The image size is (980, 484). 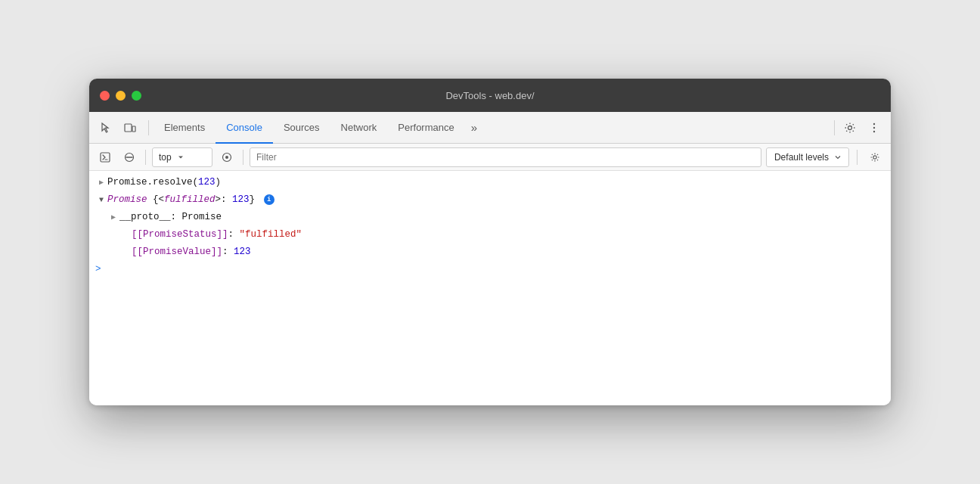 What do you see at coordinates (129, 157) in the screenshot?
I see `clear-console-icon` at bounding box center [129, 157].